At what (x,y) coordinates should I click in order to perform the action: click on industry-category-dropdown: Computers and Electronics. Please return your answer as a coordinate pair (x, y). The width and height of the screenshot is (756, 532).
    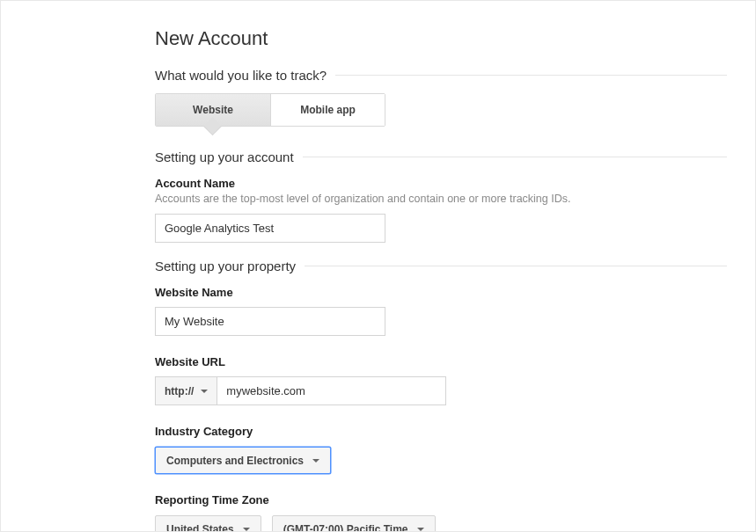
    Looking at the image, I should click on (243, 461).